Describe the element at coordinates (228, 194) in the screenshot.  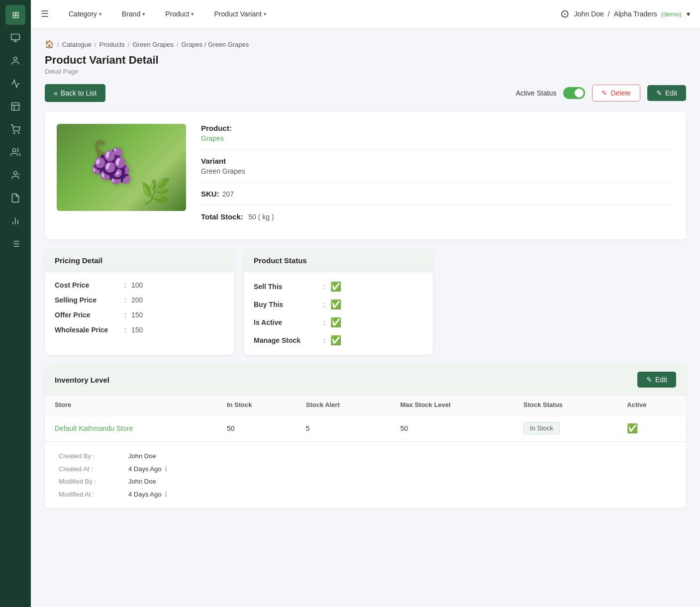
I see `sku-value: 207` at that location.